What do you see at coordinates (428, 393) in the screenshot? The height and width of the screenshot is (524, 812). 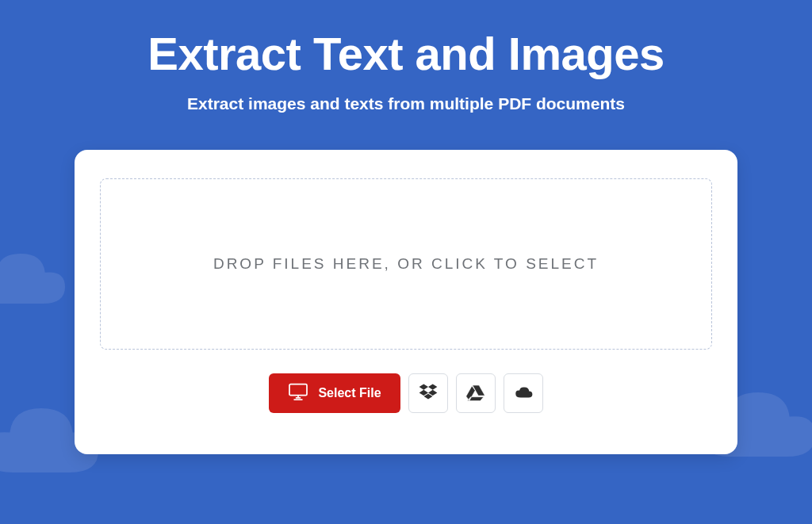 I see `dropbox-icon` at bounding box center [428, 393].